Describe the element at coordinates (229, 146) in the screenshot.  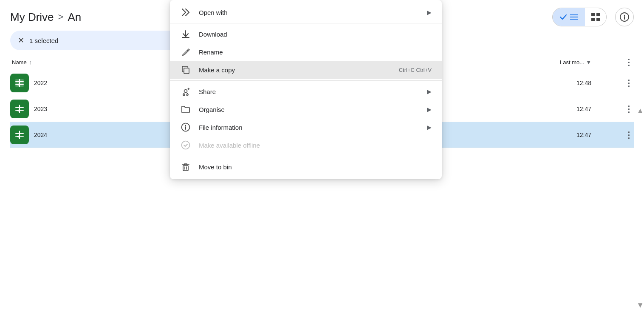
I see `menu-label-offline: Make available offline` at that location.